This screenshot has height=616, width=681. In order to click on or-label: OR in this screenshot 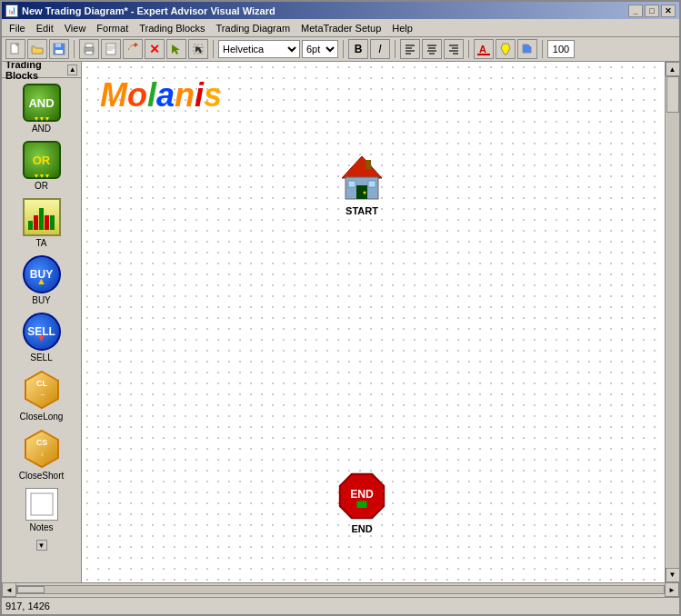, I will do `click(42, 160)`.